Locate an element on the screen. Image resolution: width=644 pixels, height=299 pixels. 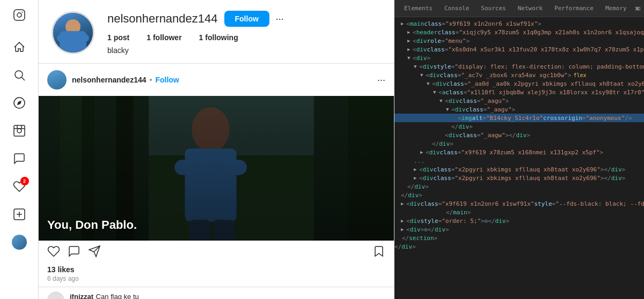
sidebar-profile-icon is located at coordinates (19, 242).